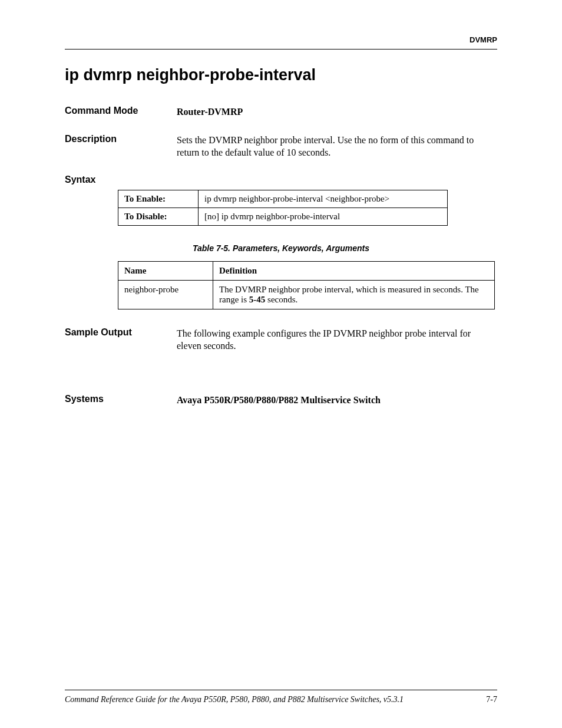  I want to click on sample-output-row: Sample Output The following example conf…, so click(281, 340).